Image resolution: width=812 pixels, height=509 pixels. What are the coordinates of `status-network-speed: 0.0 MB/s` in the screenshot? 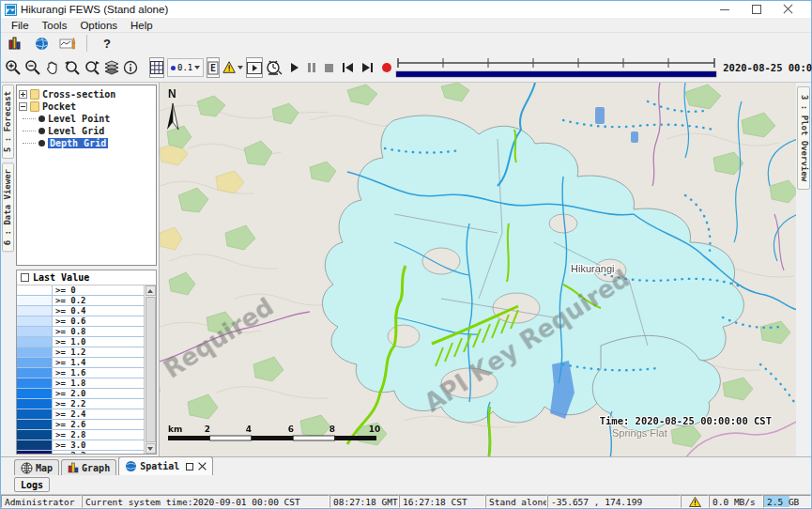 It's located at (736, 501).